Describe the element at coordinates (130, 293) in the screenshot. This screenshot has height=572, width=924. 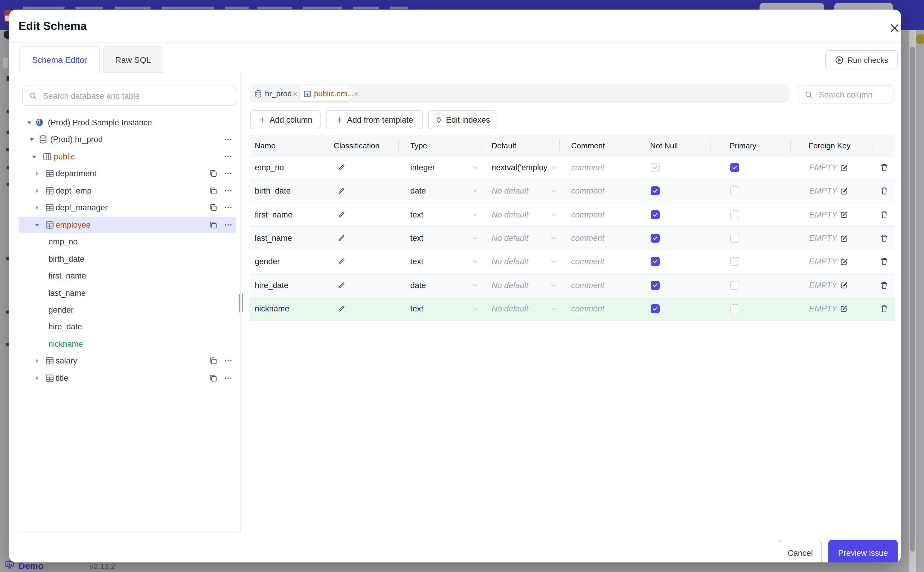
I see `tree-item-last-name: last_name` at that location.